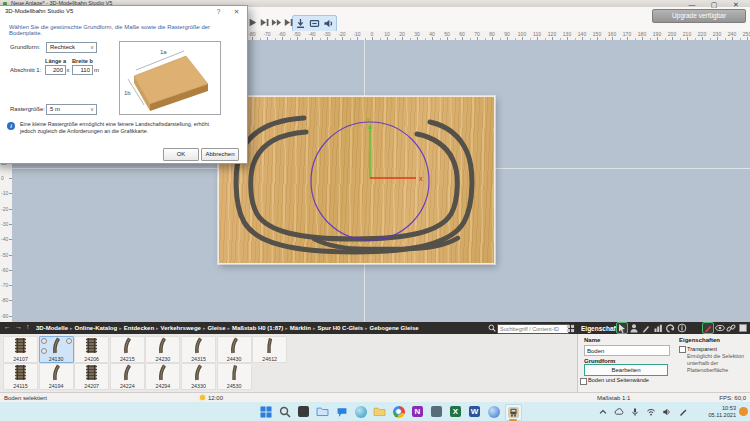 The width and height of the screenshot is (750, 421). Describe the element at coordinates (236, 12) in the screenshot. I see `dialog-close-button: ✕` at that location.